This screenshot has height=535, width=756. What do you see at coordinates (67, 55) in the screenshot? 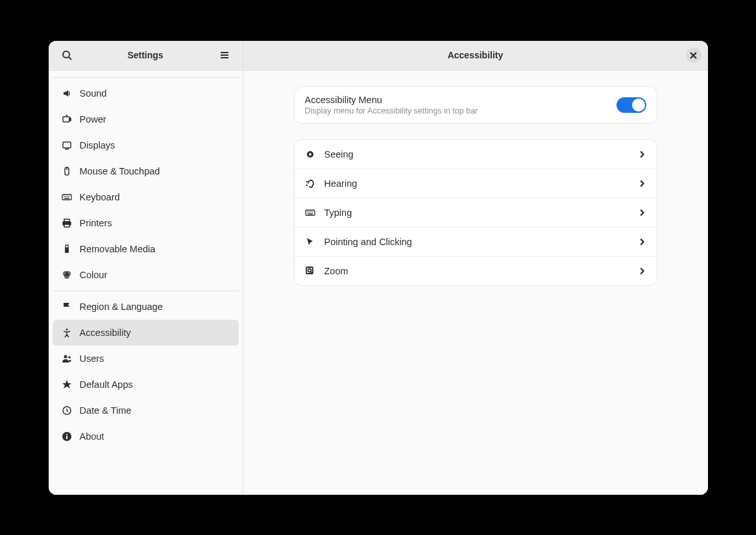
I see `search-button` at bounding box center [67, 55].